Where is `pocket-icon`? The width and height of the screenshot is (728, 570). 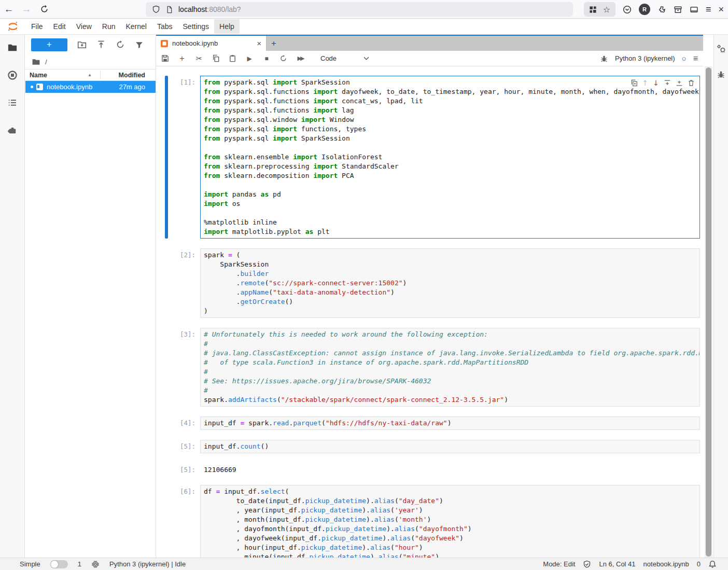
pocket-icon is located at coordinates (627, 9).